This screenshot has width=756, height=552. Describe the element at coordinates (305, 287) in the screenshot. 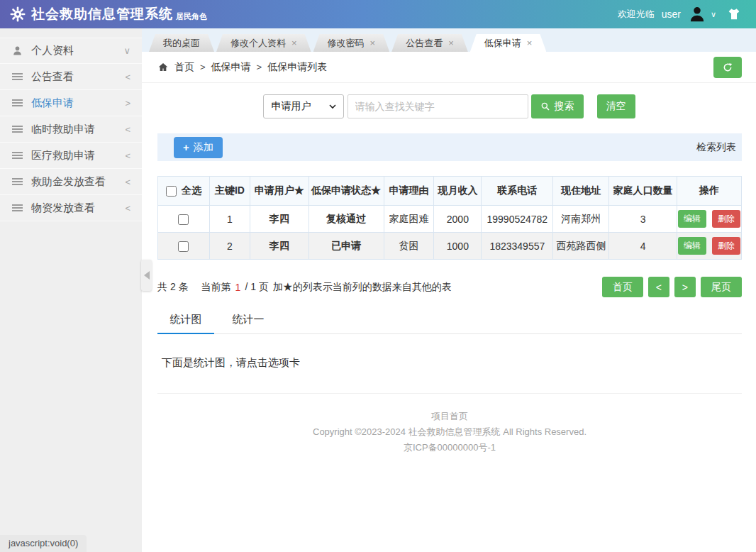

I see `pagination-info: 共 2 条 当前第 1 / 1 页 加★的列表示当前列的数据来自其他的表` at that location.